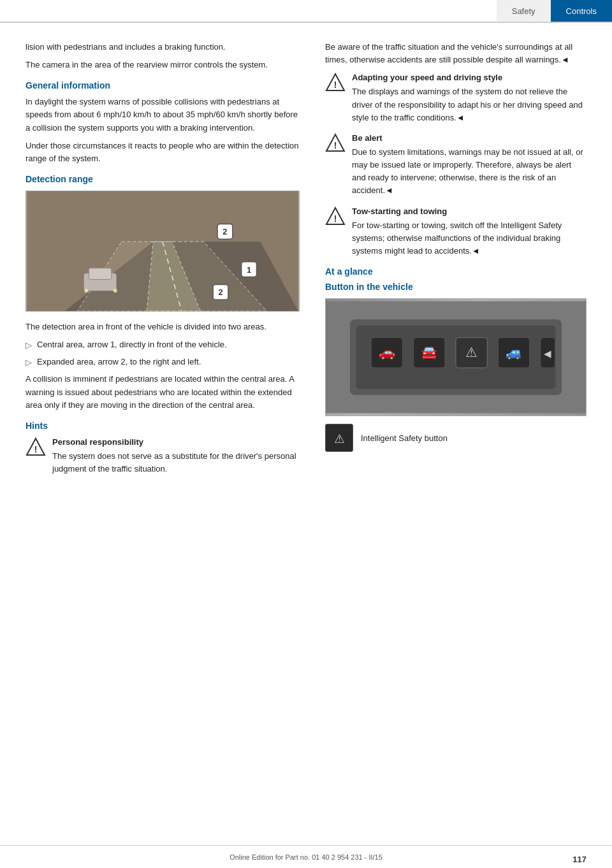  What do you see at coordinates (163, 362) in the screenshot?
I see `bullet-item-2: ▷ Expanded area, arrow 2, to the right a…` at bounding box center [163, 362].